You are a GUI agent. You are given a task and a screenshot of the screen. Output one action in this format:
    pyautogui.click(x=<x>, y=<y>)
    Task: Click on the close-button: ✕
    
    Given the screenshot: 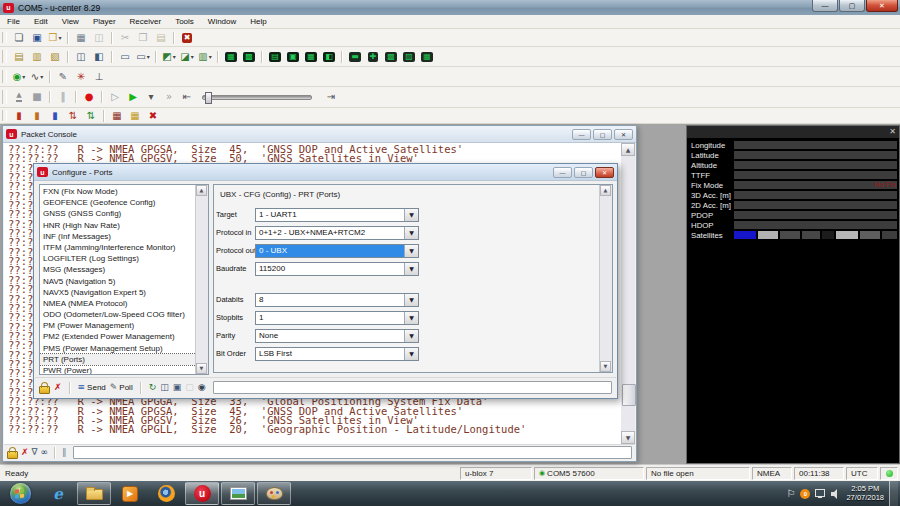 What is the action you would take?
    pyautogui.click(x=882, y=6)
    